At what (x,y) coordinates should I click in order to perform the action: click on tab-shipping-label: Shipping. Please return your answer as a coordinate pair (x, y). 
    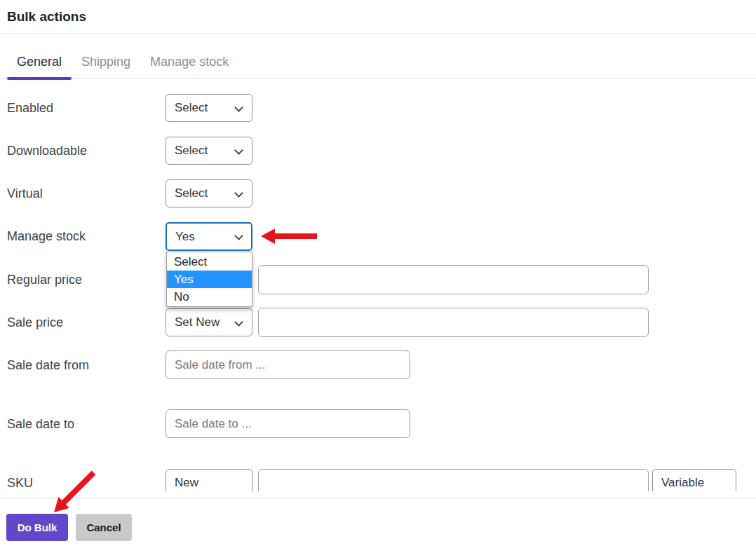
    Looking at the image, I should click on (106, 62).